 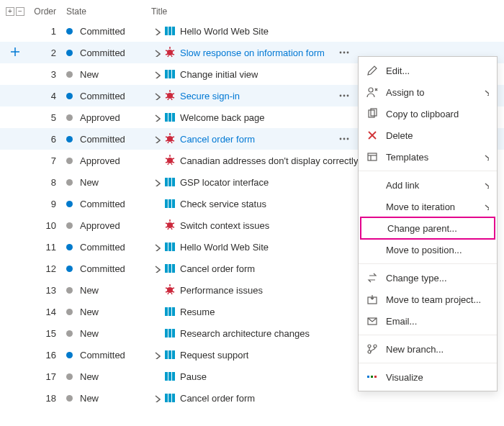 I want to click on order-cell: 11, so click(x=49, y=248).